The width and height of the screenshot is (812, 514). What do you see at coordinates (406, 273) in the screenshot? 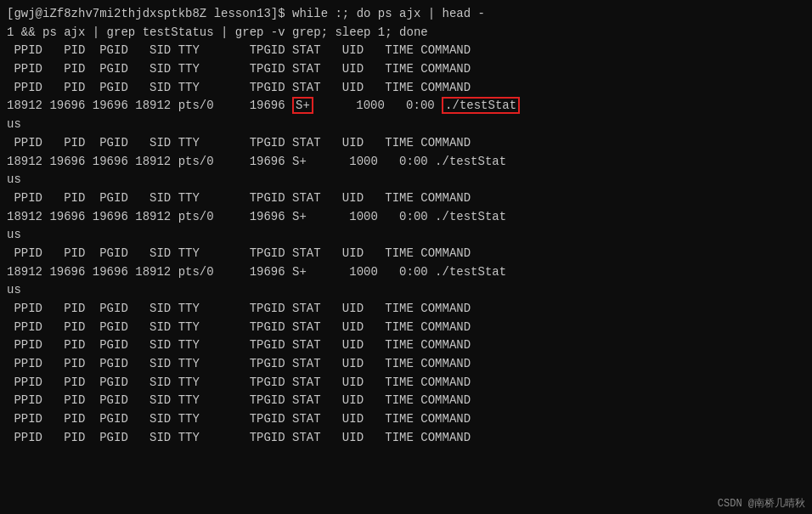
I see `process-row-4: 18912 19696 19696 18912 pts/0 19696 S+ 1…` at bounding box center [406, 273].